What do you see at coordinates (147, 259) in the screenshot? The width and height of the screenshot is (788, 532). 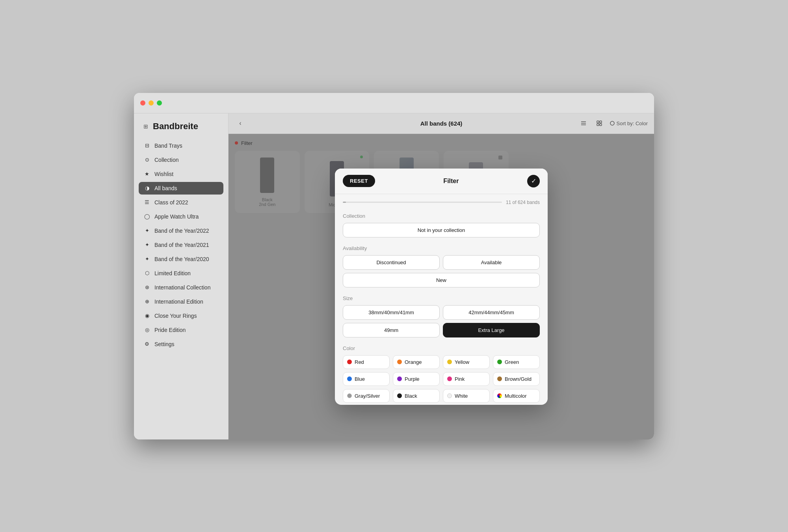 I see `band-year-2020-icon: ✦` at bounding box center [147, 259].